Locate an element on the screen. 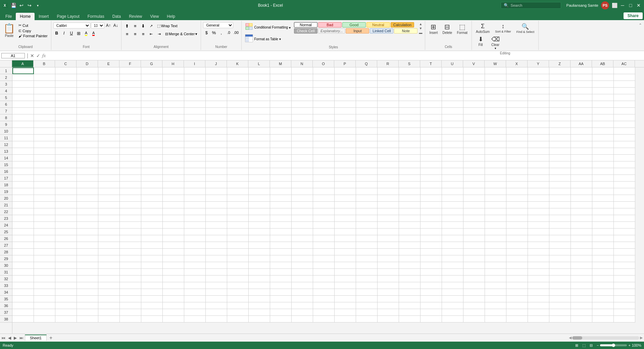  cell-S20 is located at coordinates (410, 198).